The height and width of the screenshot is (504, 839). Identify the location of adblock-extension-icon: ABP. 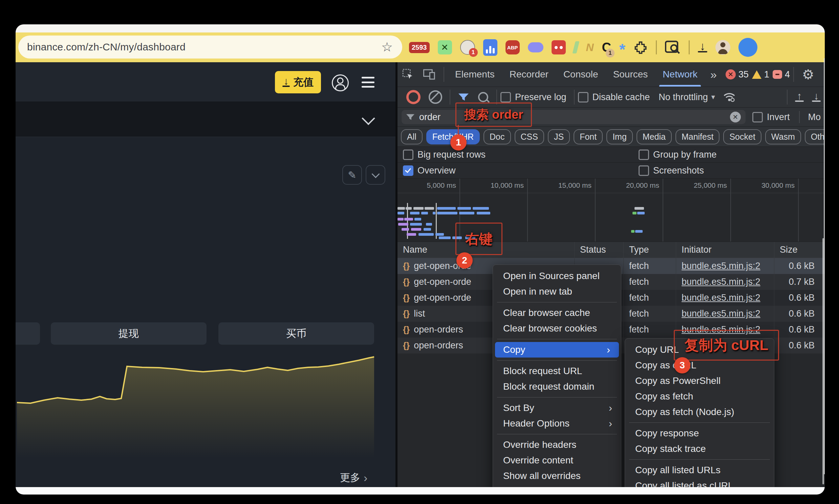
(513, 48).